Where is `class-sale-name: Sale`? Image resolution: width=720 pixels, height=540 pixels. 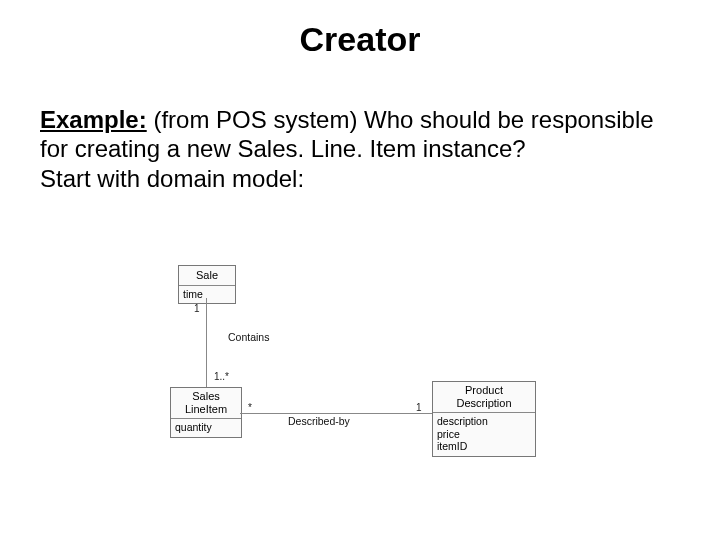 class-sale-name: Sale is located at coordinates (207, 276).